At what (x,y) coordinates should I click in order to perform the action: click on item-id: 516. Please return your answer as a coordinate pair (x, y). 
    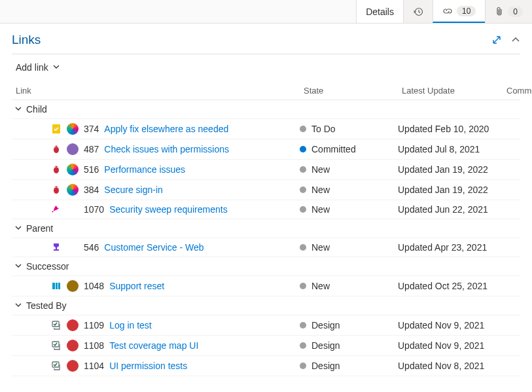
    Looking at the image, I should click on (92, 169).